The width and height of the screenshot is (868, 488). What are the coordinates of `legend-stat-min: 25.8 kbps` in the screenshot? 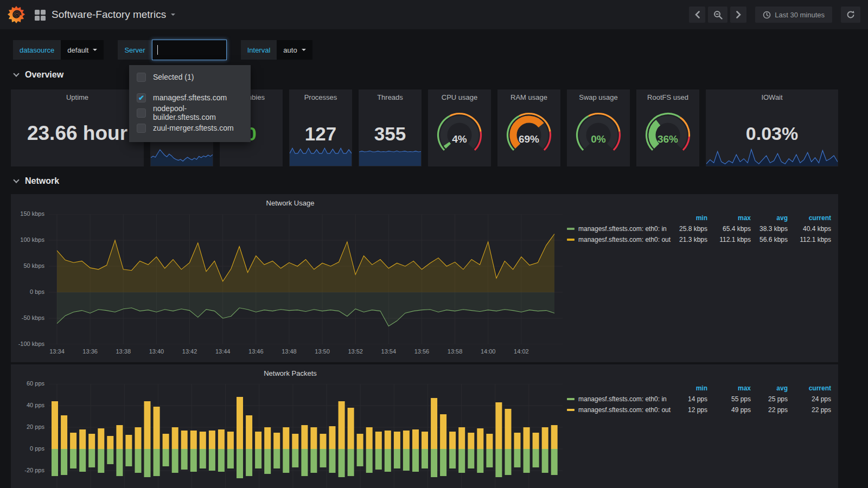 It's located at (690, 229).